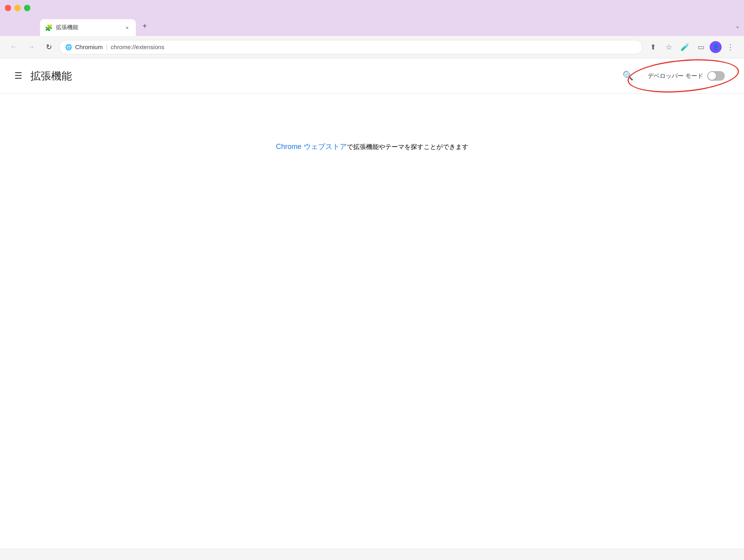 This screenshot has height=560, width=744. Describe the element at coordinates (675, 76) in the screenshot. I see `developer-mode-label: デベロッパー モード` at that location.